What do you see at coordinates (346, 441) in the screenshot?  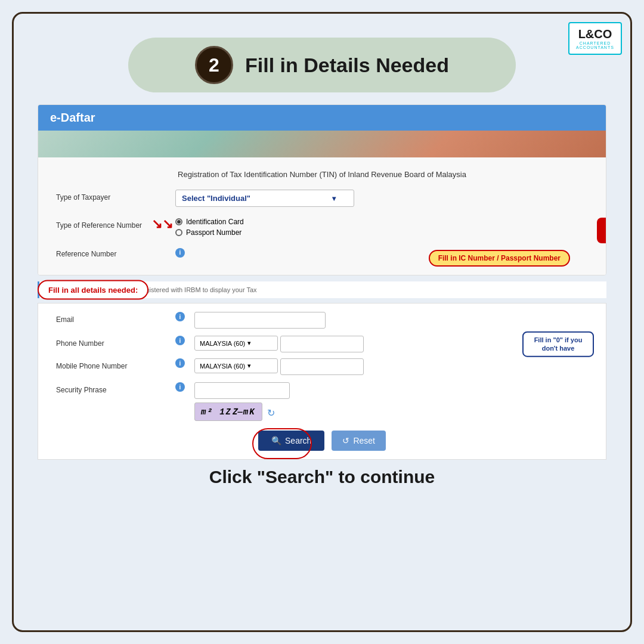 I see `reset-icon: ↺` at bounding box center [346, 441].